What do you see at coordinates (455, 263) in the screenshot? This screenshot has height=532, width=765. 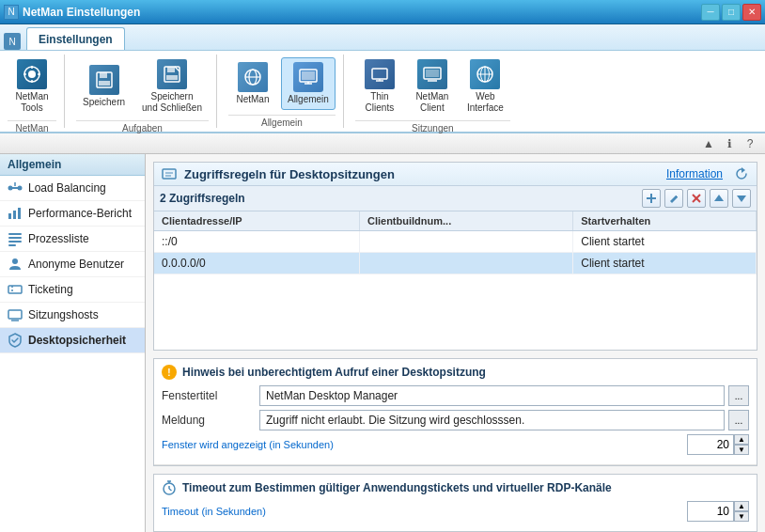 I see `table-row: 0.0.0.0/0 Client startet` at bounding box center [455, 263].